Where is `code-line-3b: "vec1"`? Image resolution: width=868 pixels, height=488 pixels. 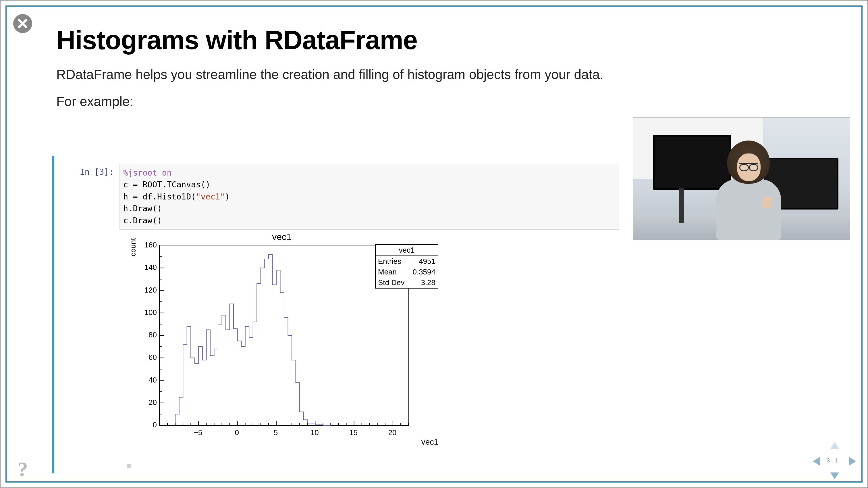
code-line-3b: "vec1" is located at coordinates (210, 197).